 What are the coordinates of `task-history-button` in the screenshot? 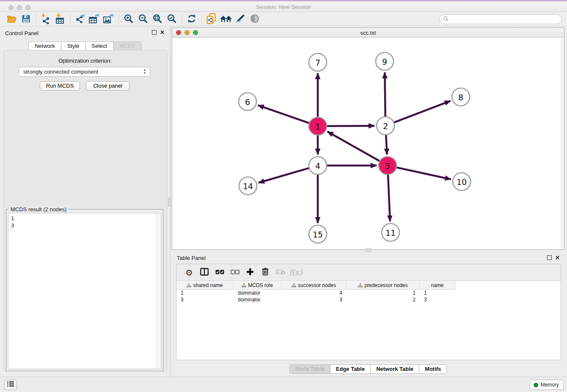 It's located at (11, 385).